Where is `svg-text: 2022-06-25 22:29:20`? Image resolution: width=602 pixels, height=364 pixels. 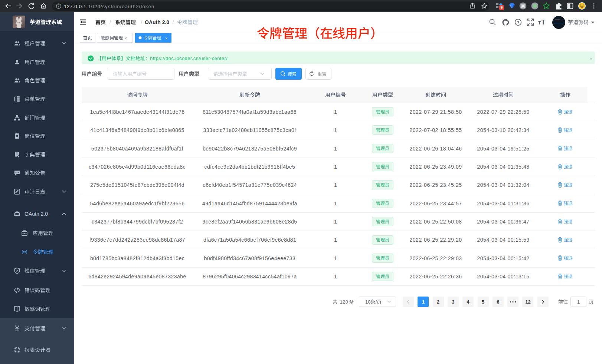
svg-text: 2022-06-25 22:29:20 is located at coordinates (436, 240).